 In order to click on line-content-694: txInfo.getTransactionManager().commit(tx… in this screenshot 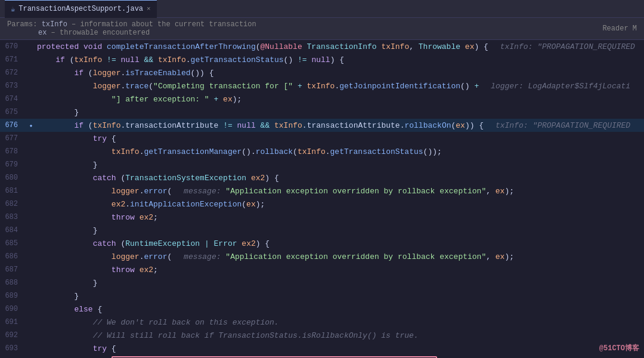, I will do `click(338, 357)`.